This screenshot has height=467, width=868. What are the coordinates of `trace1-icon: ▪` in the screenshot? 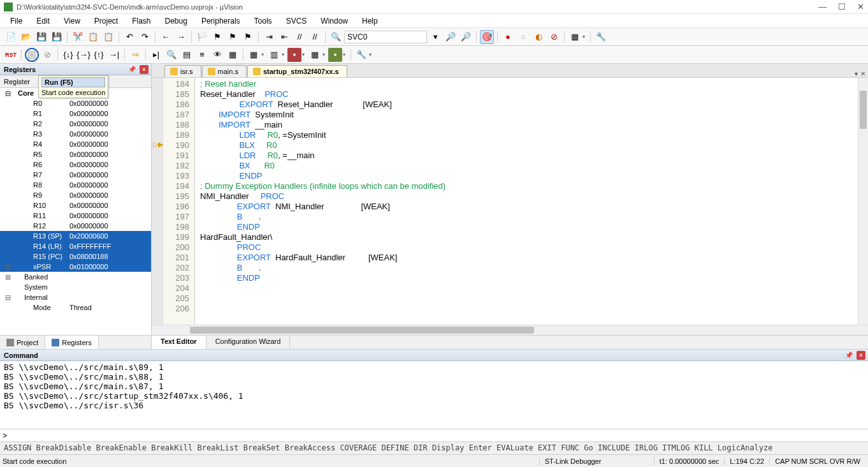 It's located at (294, 55).